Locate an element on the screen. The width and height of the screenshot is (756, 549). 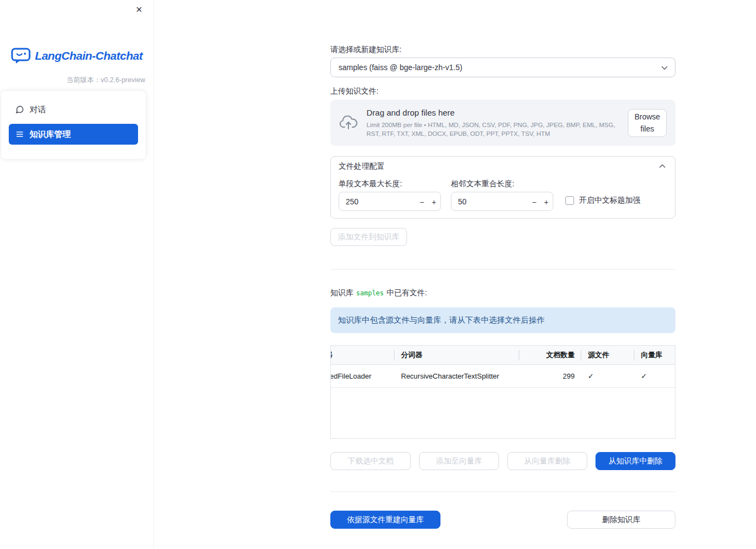
cell-doc-count: 299 is located at coordinates (550, 376).